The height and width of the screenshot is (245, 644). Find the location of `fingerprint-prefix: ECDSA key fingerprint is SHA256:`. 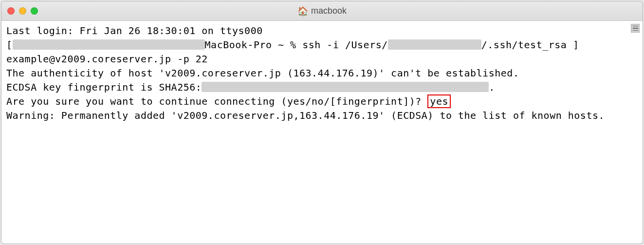

fingerprint-prefix: ECDSA key fingerprint is SHA256: is located at coordinates (104, 87).